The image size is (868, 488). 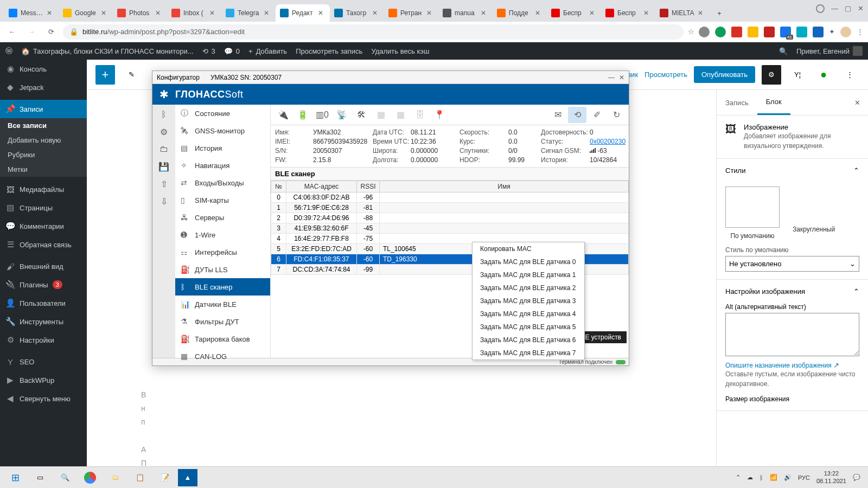 What do you see at coordinates (788, 477) in the screenshot?
I see `volume-icon: 🔊` at bounding box center [788, 477].